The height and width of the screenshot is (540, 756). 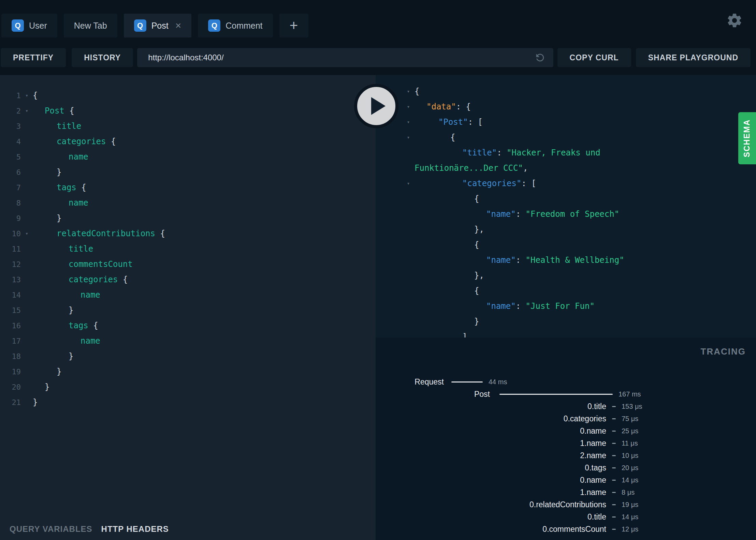 What do you see at coordinates (188, 249) in the screenshot?
I see `query-line: 11title` at bounding box center [188, 249].